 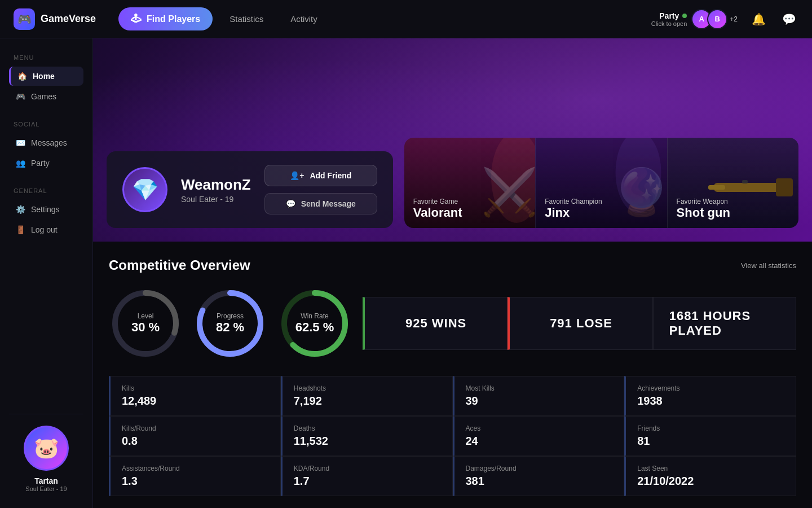 What do you see at coordinates (166, 19) in the screenshot?
I see `find-players-button: 🕹 Find Players` at bounding box center [166, 19].